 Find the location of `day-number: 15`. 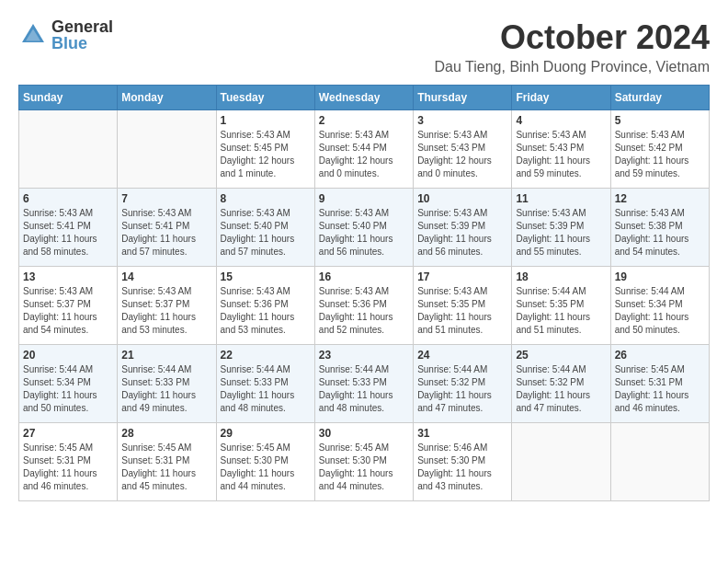

day-number: 15 is located at coordinates (266, 277).